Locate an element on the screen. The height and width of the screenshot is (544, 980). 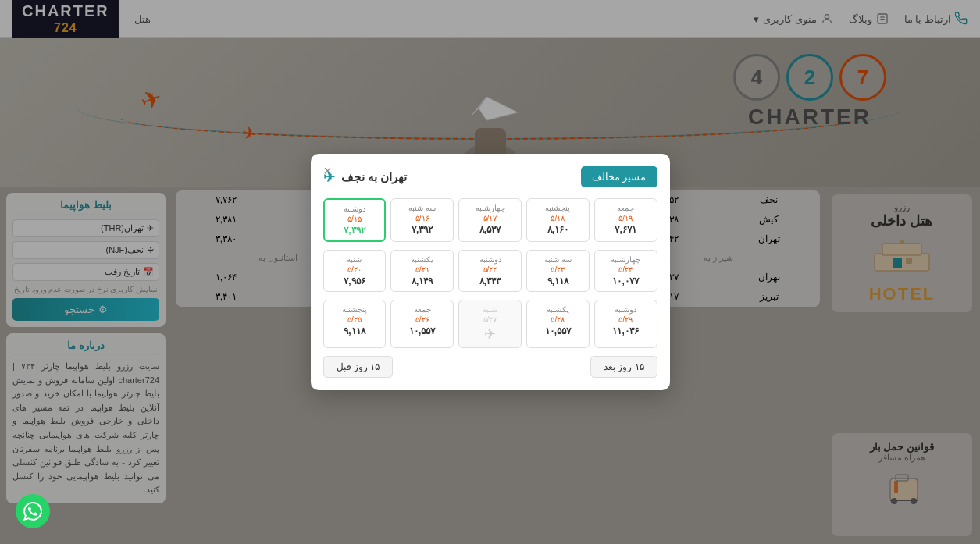
cal-cell-520: شنبه ۵/۲۰ ۷,۹۵۶ is located at coordinates (355, 271).